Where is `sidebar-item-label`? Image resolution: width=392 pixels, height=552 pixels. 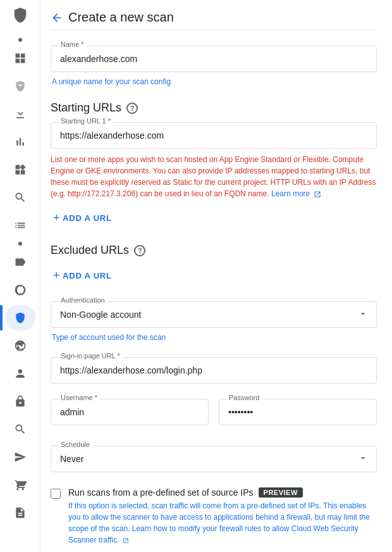
sidebar-item-label is located at coordinates (20, 262).